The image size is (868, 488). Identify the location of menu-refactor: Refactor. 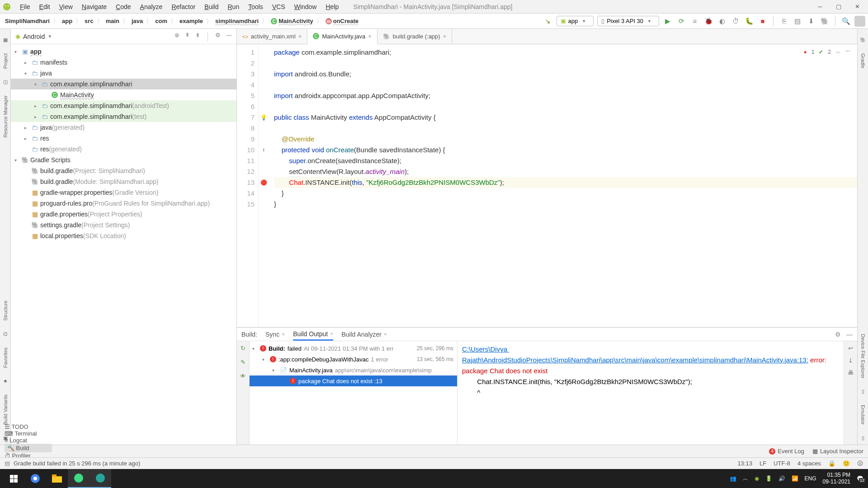
(184, 7).